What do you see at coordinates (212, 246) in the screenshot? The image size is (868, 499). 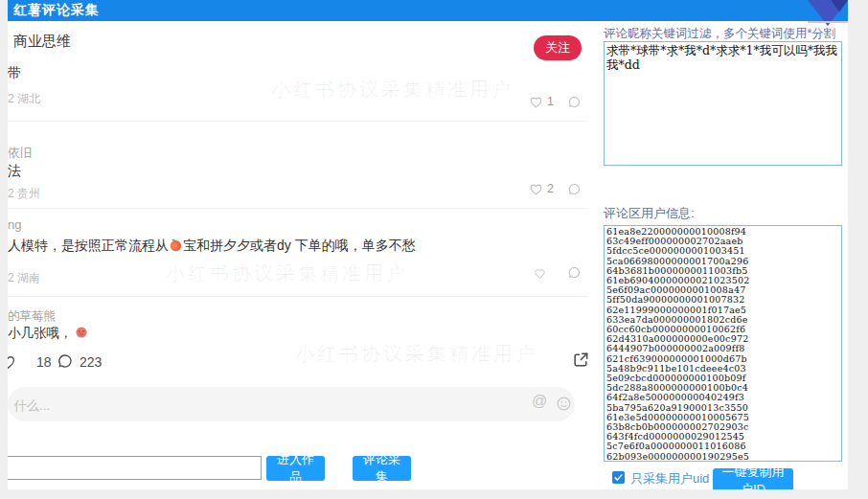 I see `comment-content: 人模特，是按照正常流程从宝和拼夕夕或者dy 下单的哦，单多不愁` at bounding box center [212, 246].